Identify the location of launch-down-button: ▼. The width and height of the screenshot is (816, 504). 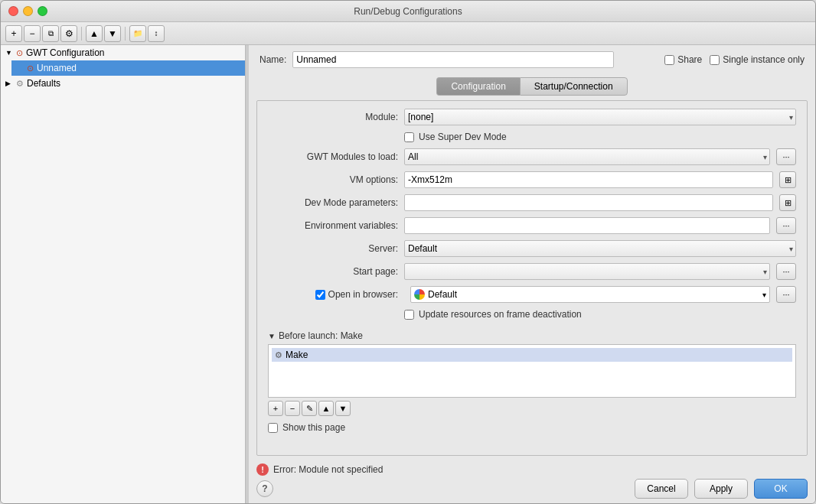
(343, 408).